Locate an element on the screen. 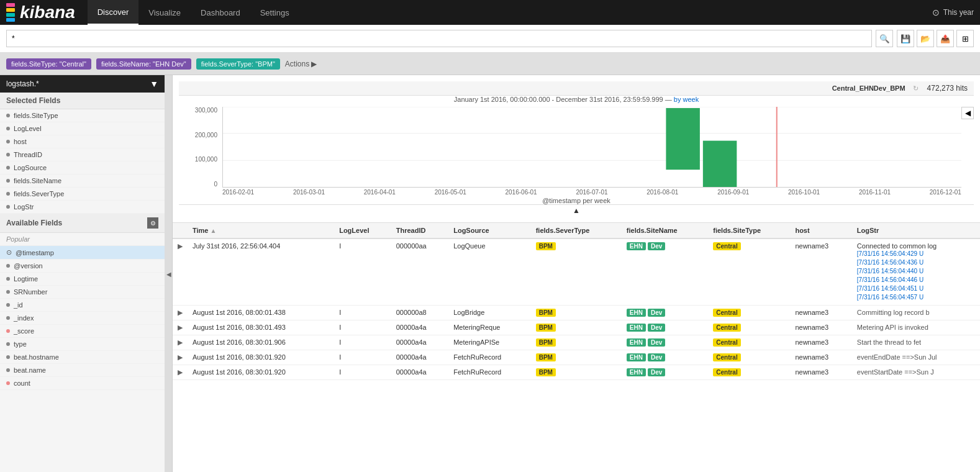 The width and height of the screenshot is (980, 472). log-link: [7/31/16 14:56:04:440 U is located at coordinates (916, 271).